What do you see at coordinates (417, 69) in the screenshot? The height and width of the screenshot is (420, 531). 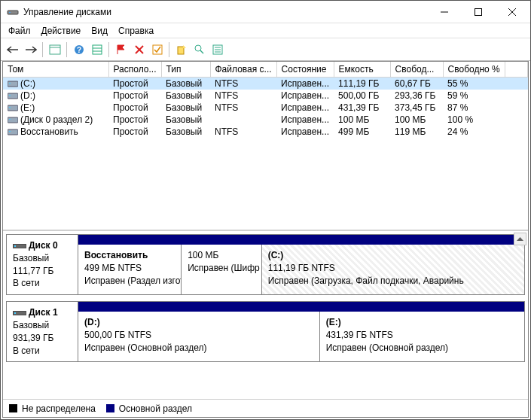 I see `col-free: Свобод...` at bounding box center [417, 69].